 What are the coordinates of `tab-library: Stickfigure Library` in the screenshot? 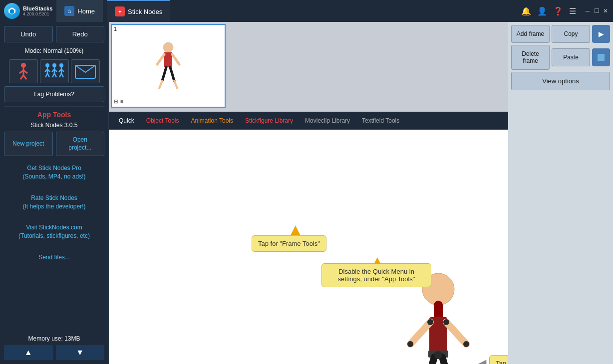 It's located at (269, 121).